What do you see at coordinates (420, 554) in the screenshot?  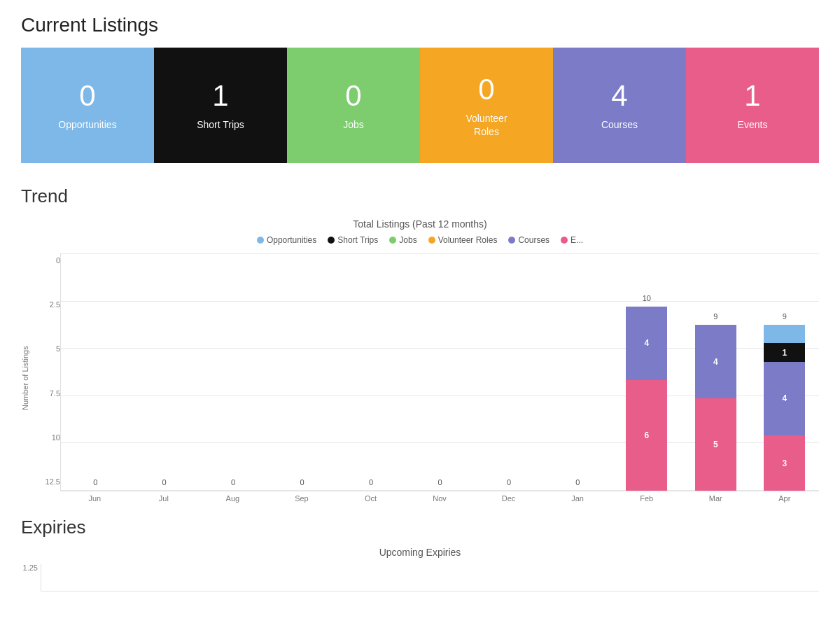 I see `expiries-section: Expiries Upcoming Expiries 1.25` at bounding box center [420, 554].